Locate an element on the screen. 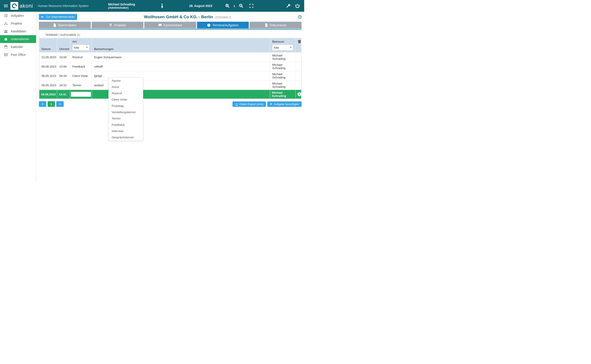 This screenshot has height=364, width=591. dd-item: Gesprächstermin is located at coordinates (126, 137).